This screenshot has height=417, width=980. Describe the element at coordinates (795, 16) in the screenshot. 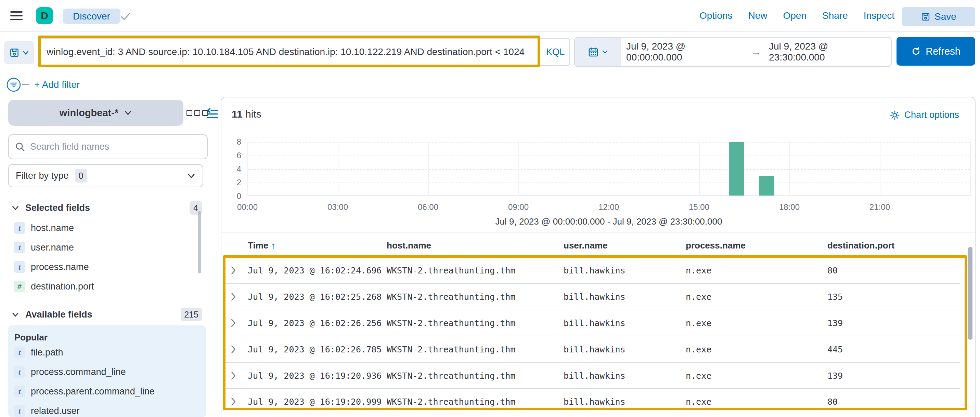

I see `topbar-link-open: Open` at that location.